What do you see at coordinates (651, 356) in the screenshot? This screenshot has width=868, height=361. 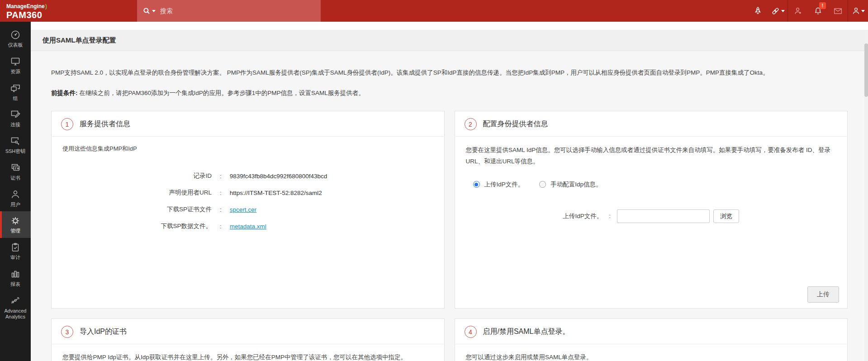 I see `section4-description: 您可以通过这步来启用或禁用SAML单点登录。` at bounding box center [651, 356].